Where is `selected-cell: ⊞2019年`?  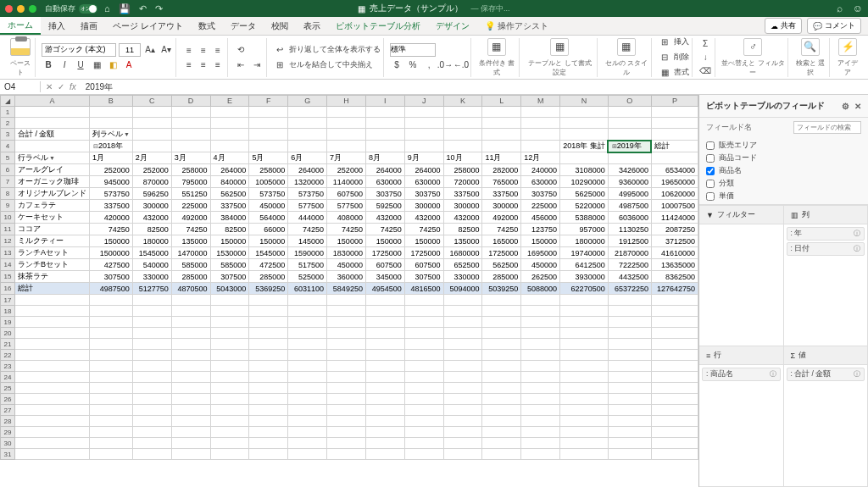 selected-cell: ⊞2019年 is located at coordinates (629, 147).